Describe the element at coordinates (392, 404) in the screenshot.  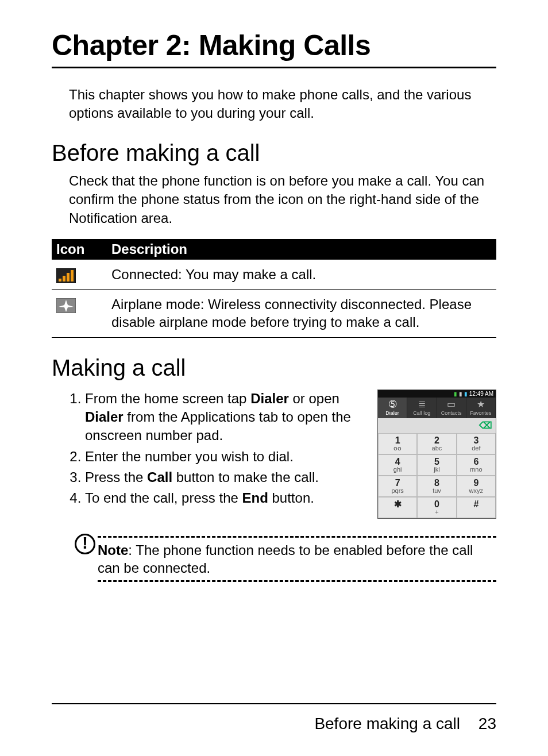
I see `dialer-icon: ➄` at that location.